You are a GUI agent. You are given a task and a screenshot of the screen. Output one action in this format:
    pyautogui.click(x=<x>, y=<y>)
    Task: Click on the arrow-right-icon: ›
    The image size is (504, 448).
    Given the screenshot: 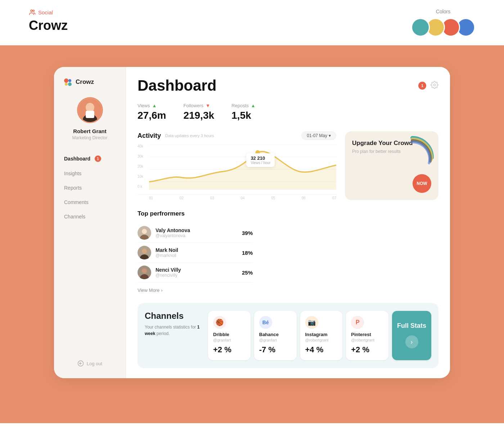 What is the action you would take?
    pyautogui.click(x=412, y=342)
    